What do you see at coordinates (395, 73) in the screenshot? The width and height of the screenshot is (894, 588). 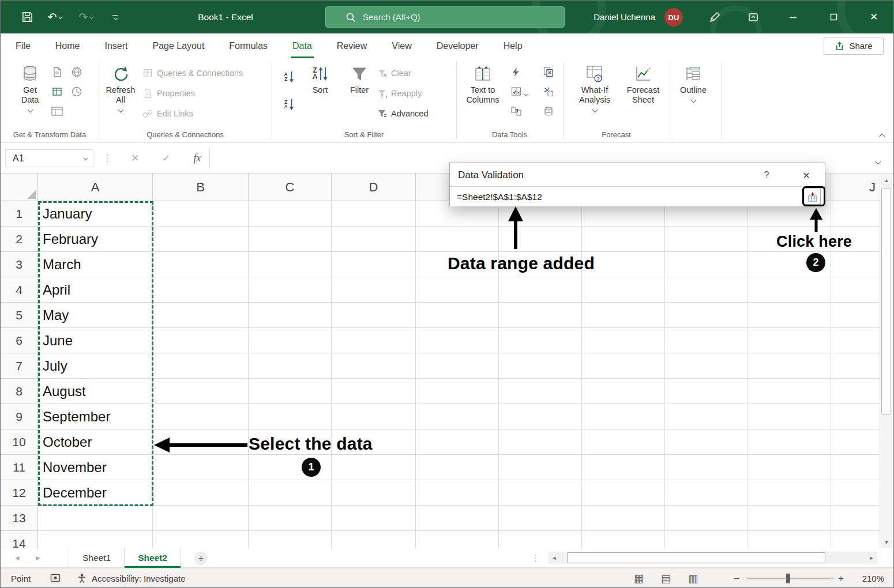 I see `clear-filter-button: Clear` at bounding box center [395, 73].